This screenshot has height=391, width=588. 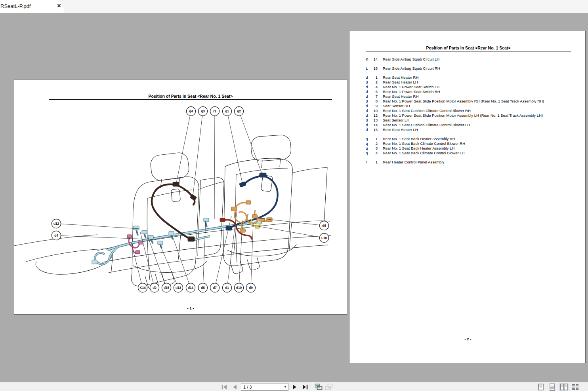 I want to click on svg-text: d15, so click(x=166, y=288).